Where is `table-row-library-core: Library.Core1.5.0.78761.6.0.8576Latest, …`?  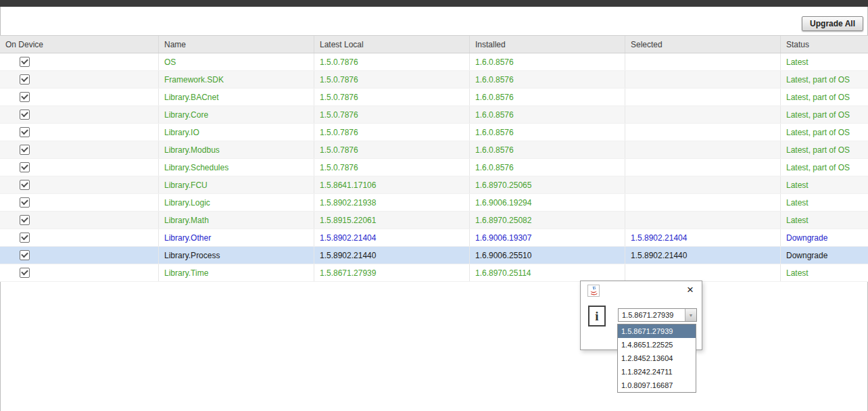 table-row-library-core: Library.Core1.5.0.78761.6.0.8576Latest, … is located at coordinates (434, 115).